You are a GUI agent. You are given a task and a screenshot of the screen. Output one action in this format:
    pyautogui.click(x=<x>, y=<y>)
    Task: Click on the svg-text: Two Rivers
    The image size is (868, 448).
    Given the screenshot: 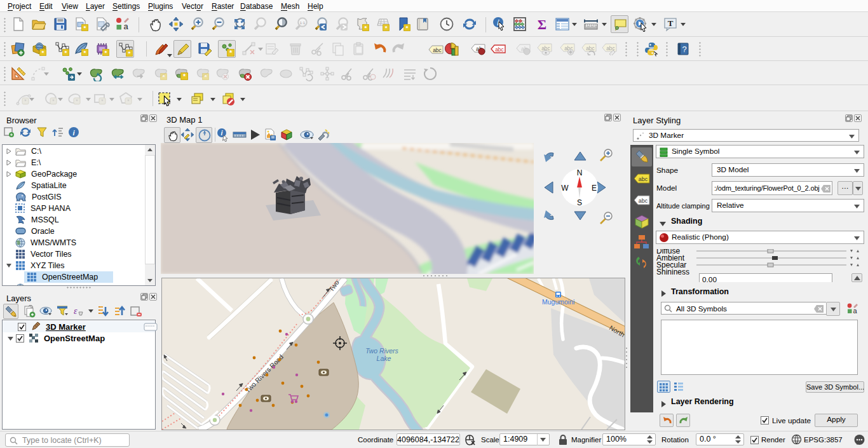 What is the action you would take?
    pyautogui.click(x=382, y=351)
    